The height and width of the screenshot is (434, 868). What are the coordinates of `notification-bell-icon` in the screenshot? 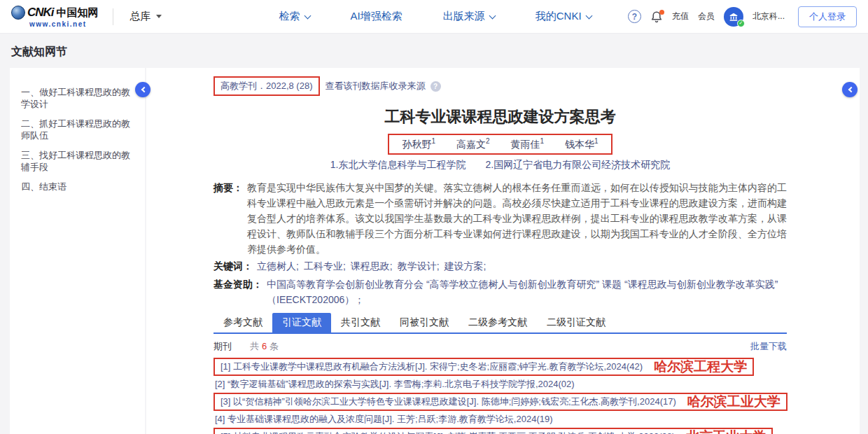 It's located at (657, 17).